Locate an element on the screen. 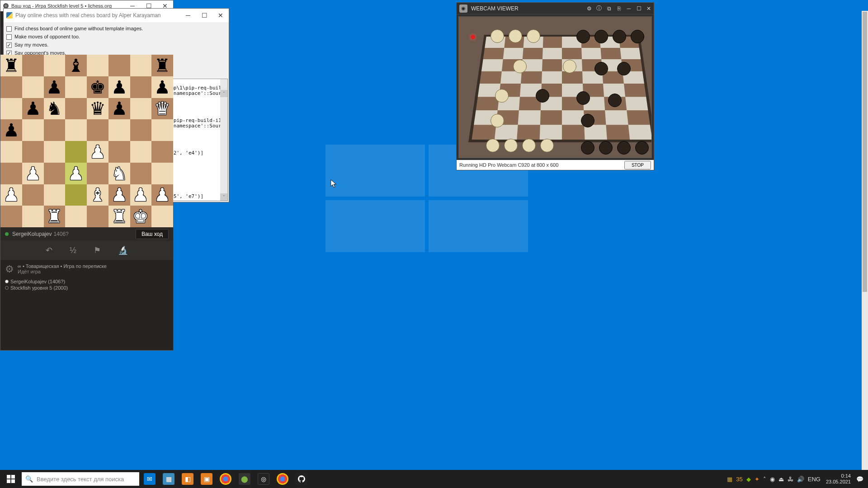 The height and width of the screenshot is (488, 868). resign-icon: ⚑ is located at coordinates (97, 250).